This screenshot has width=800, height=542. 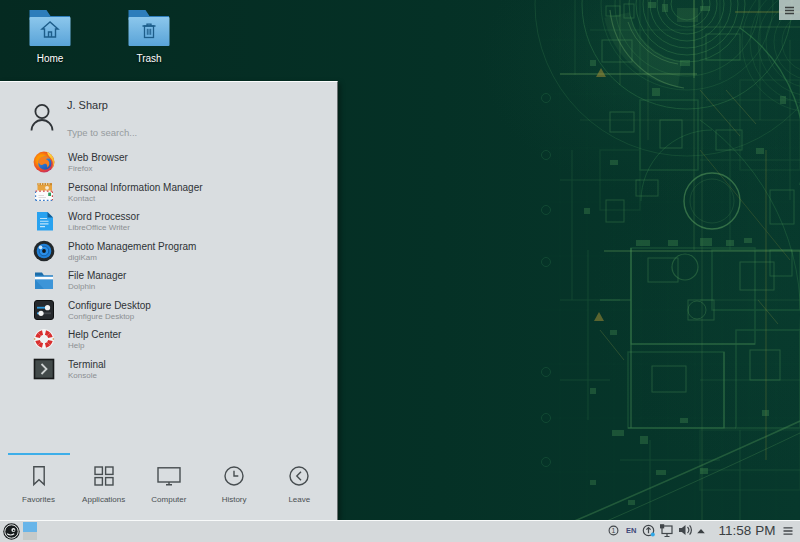 What do you see at coordinates (614, 530) in the screenshot?
I see `svg-text: 1` at bounding box center [614, 530].